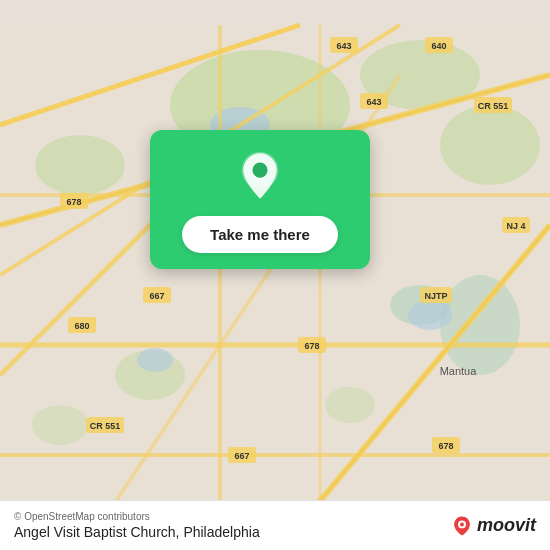  I want to click on svg-text: NJTP, so click(436, 296).